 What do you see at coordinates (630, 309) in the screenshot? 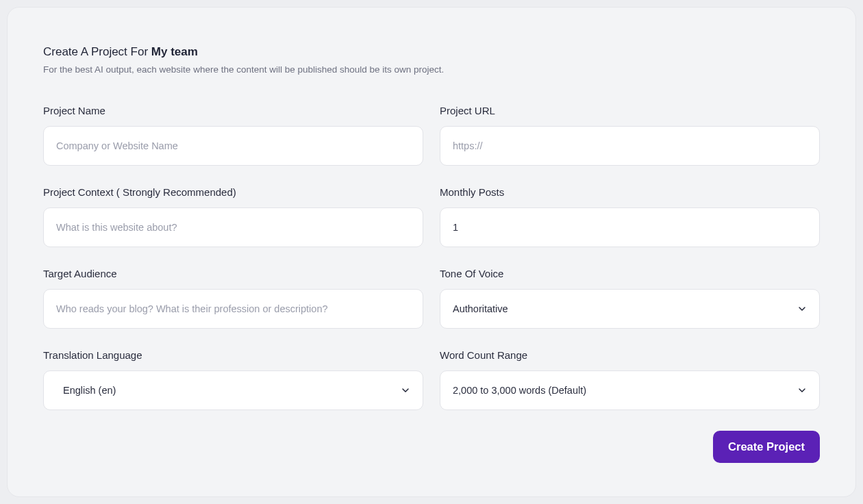
I see `tone-of-voice-select: Authoritative` at bounding box center [630, 309].